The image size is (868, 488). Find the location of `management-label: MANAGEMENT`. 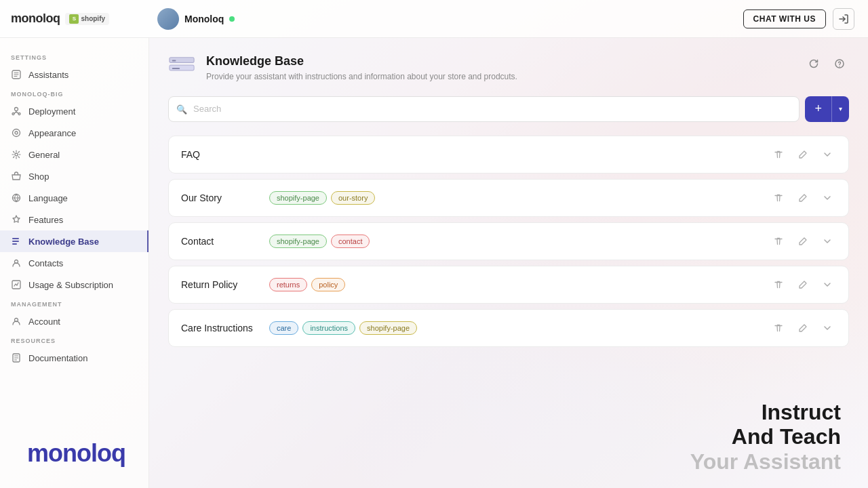

management-label: MANAGEMENT is located at coordinates (75, 303).